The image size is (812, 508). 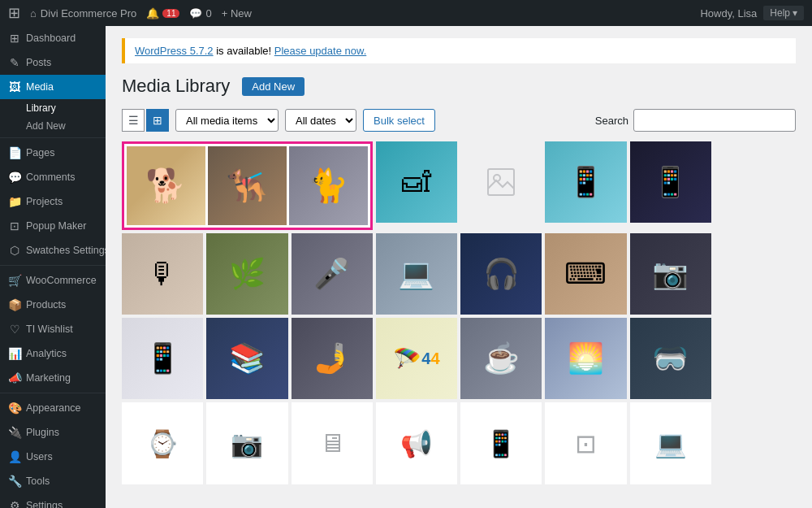 I want to click on media-item-cat: 🐈, so click(x=328, y=185).